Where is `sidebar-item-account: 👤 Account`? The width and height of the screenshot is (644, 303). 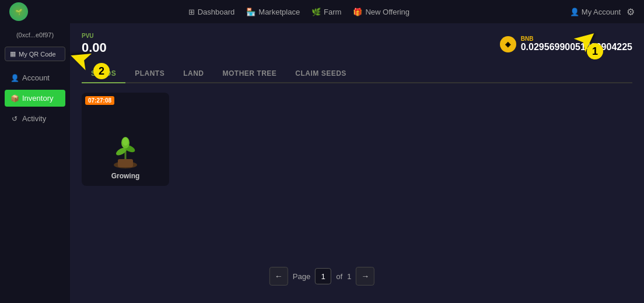
sidebar-item-account: 👤 Account is located at coordinates (35, 78).